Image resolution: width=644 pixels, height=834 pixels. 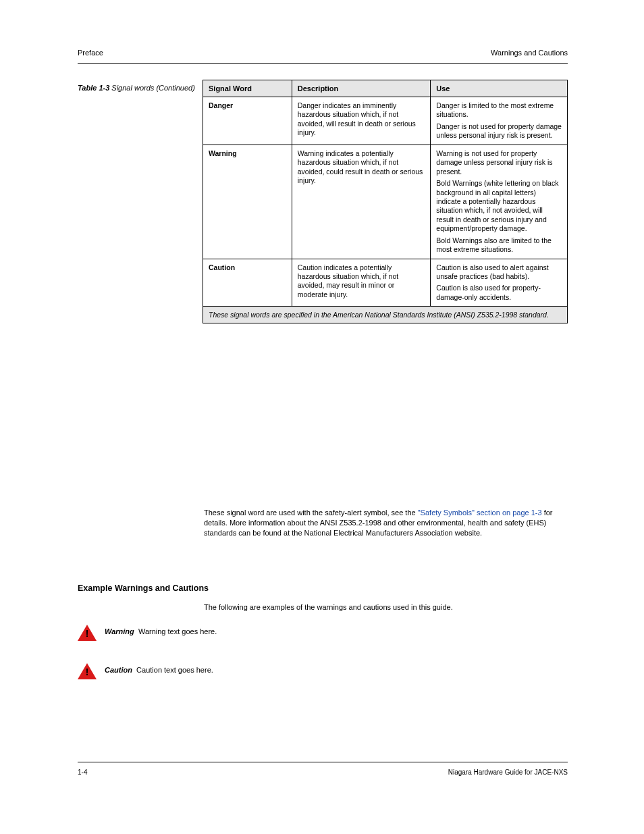 I want to click on table-row: Warning Warning indicates a potentially …, so click(x=385, y=201).